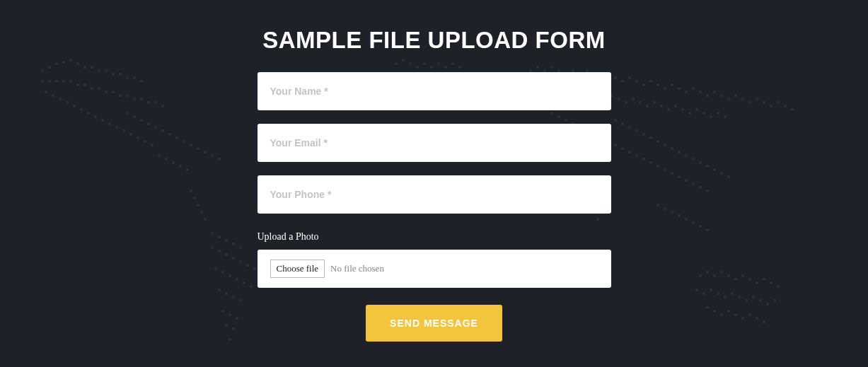 The height and width of the screenshot is (367, 868). What do you see at coordinates (434, 194) in the screenshot?
I see `phone-input` at bounding box center [434, 194].